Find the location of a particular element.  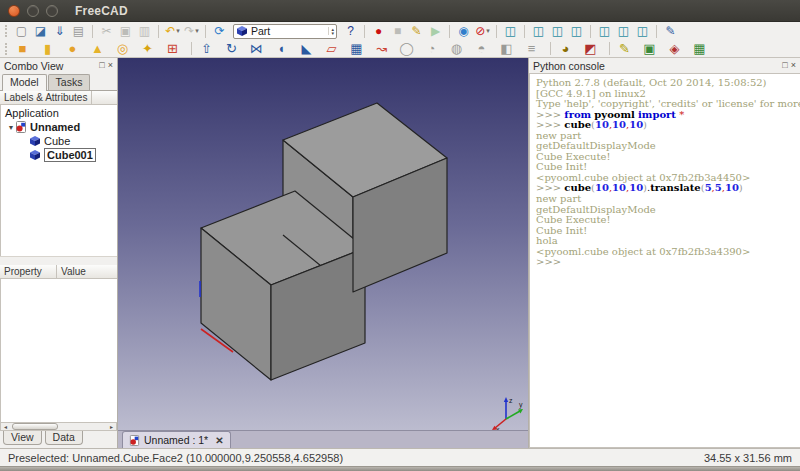

rename-edit-field: Cube001 is located at coordinates (70, 155).